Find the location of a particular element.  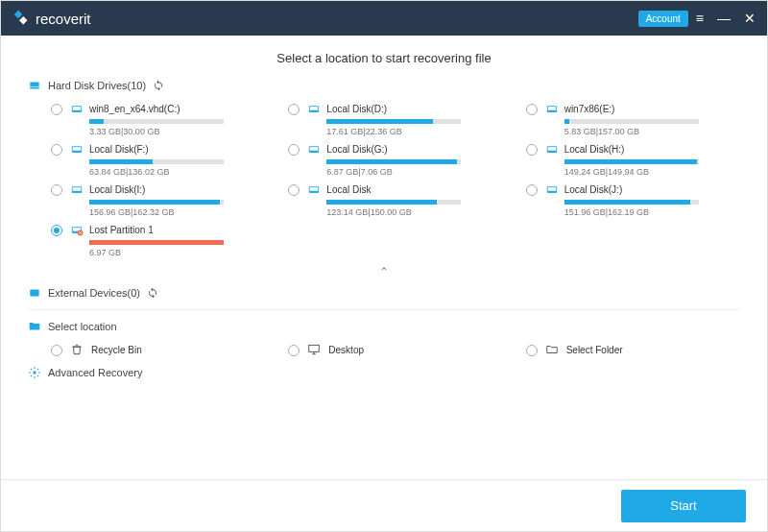

select-location-item: Desktop is located at coordinates (396, 350).